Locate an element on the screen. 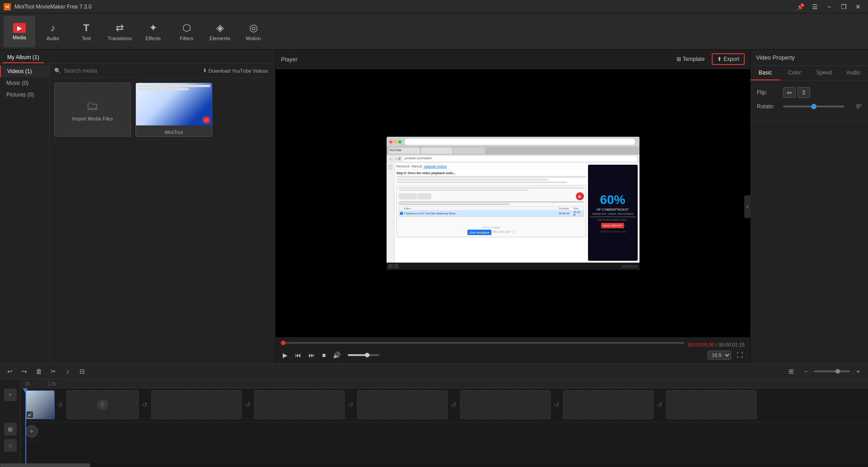 Image resolution: width=868 pixels, height=467 pixels. audio-detach-button: ♪ is located at coordinates (68, 371).